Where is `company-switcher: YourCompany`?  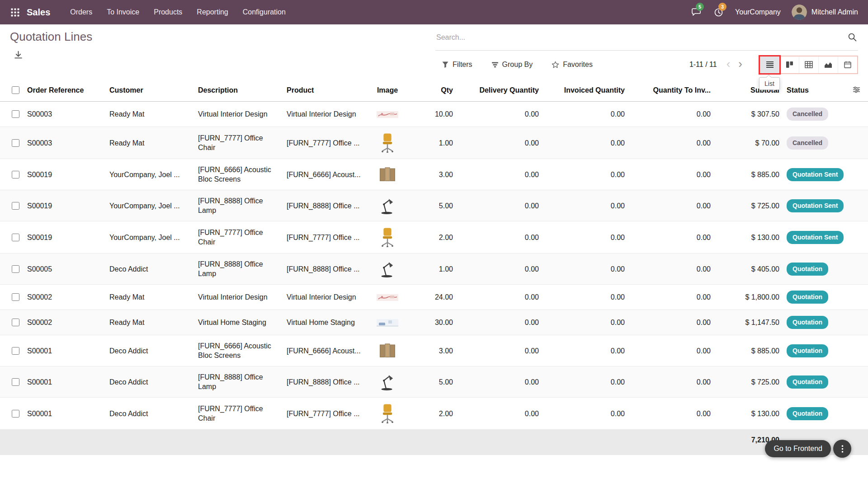
company-switcher: YourCompany is located at coordinates (758, 12).